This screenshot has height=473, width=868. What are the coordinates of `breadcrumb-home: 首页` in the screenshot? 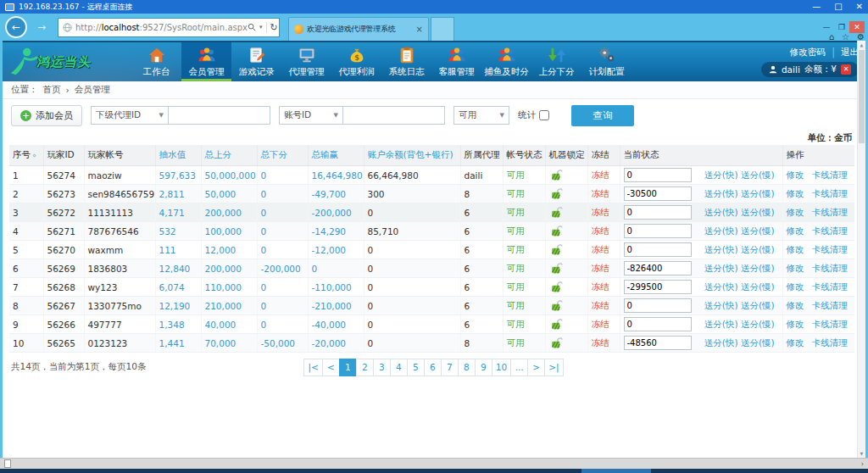 It's located at (53, 90).